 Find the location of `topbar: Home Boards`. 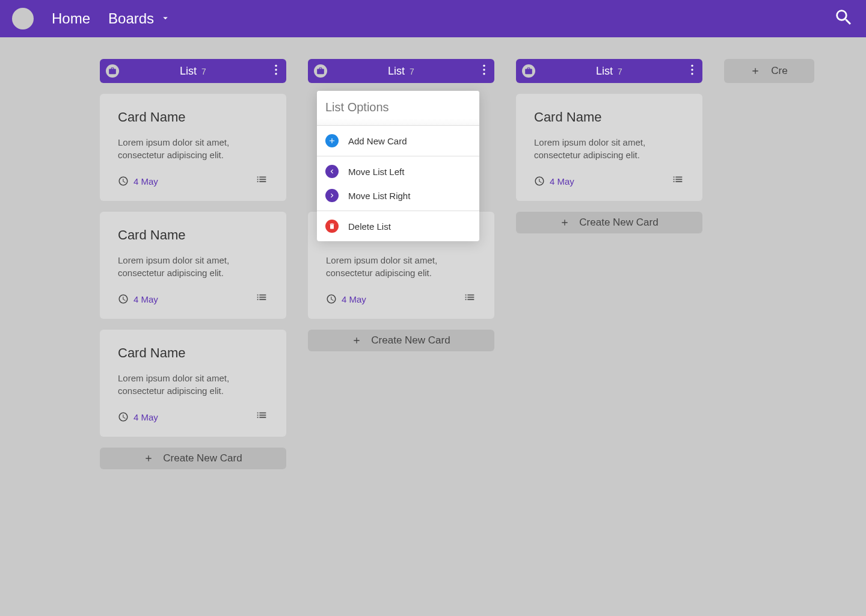

topbar: Home Boards is located at coordinates (433, 19).